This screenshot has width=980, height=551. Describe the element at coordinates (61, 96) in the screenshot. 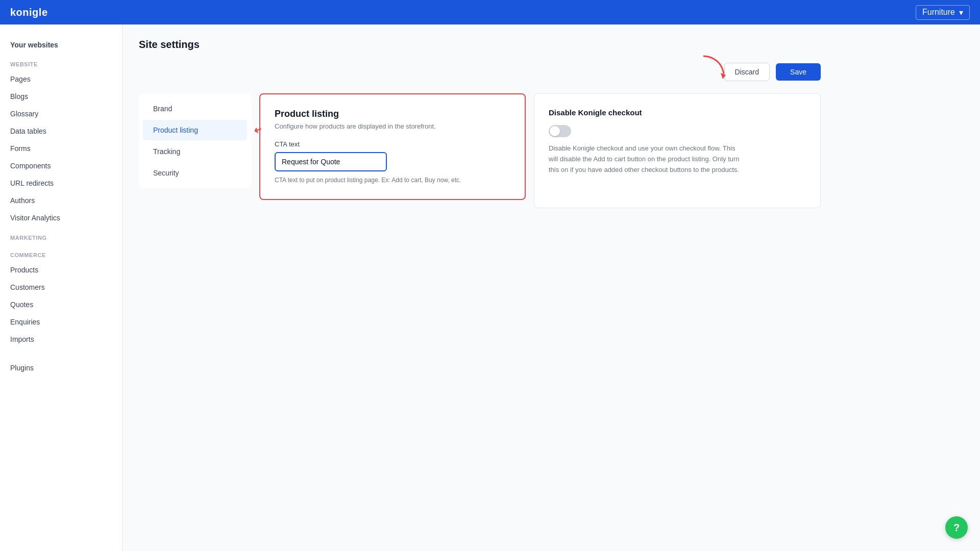

I see `sidebar-item-blogs: Blogs` at that location.